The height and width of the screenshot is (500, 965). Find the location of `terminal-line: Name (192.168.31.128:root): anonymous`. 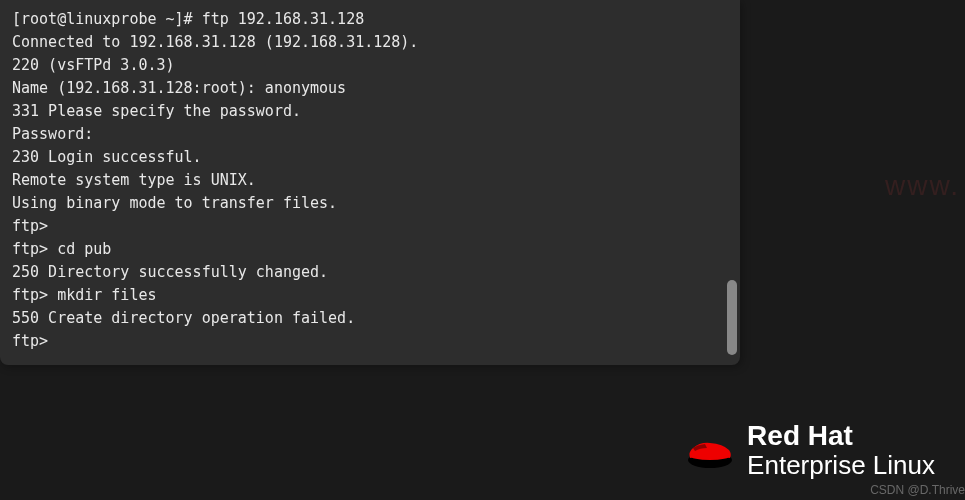

terminal-line: Name (192.168.31.128:root): anonymous is located at coordinates (370, 88).